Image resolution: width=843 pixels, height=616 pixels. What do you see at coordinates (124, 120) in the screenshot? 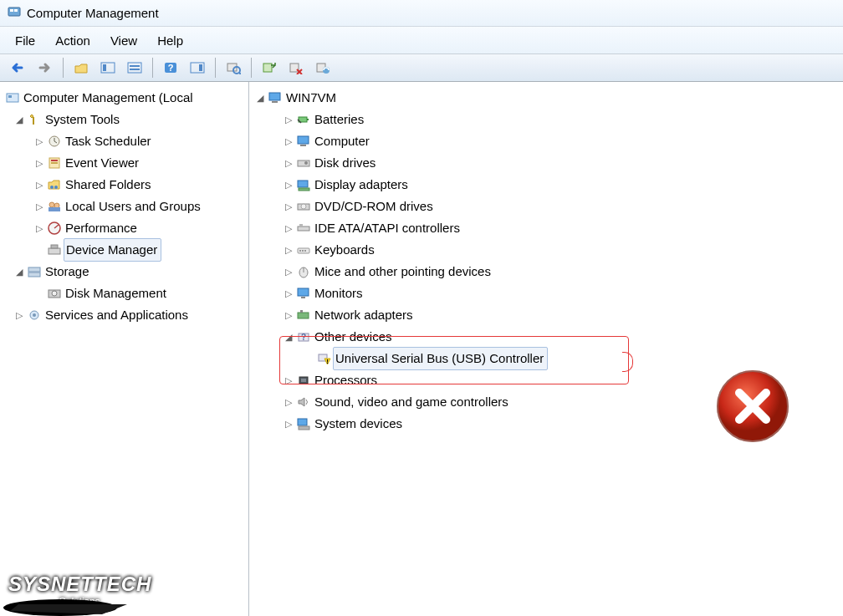
I see `tree-system-tools: ◢ System Tools` at bounding box center [124, 120].